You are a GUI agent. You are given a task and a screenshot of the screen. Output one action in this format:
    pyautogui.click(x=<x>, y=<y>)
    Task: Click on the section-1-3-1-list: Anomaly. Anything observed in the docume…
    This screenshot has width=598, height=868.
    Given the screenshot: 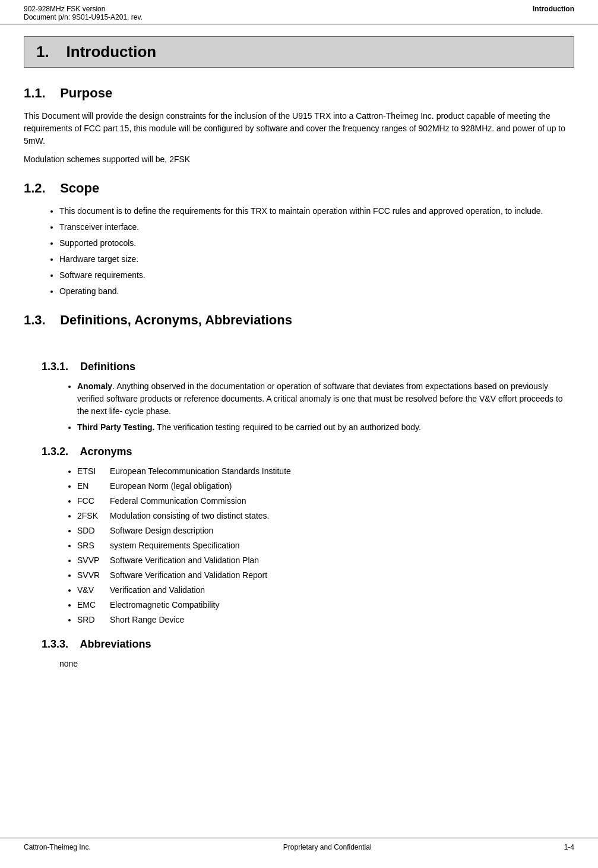 What is the action you would take?
    pyautogui.click(x=325, y=407)
    